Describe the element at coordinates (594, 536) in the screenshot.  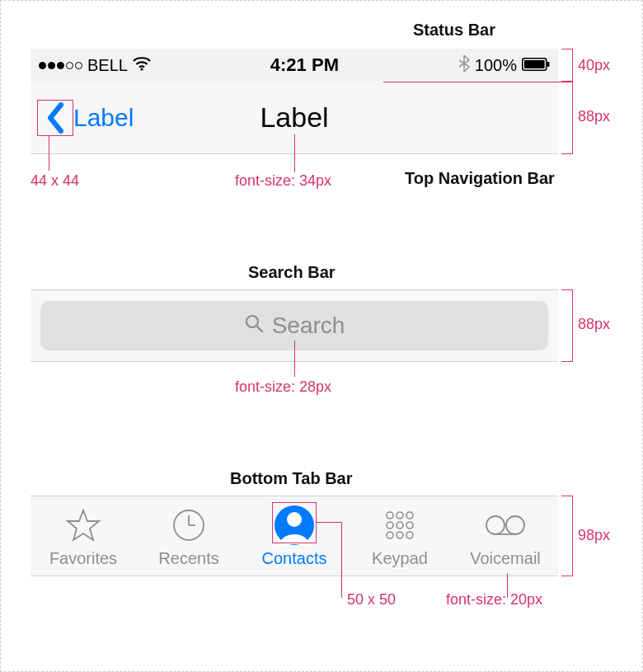
I see `annotation: 98px` at that location.